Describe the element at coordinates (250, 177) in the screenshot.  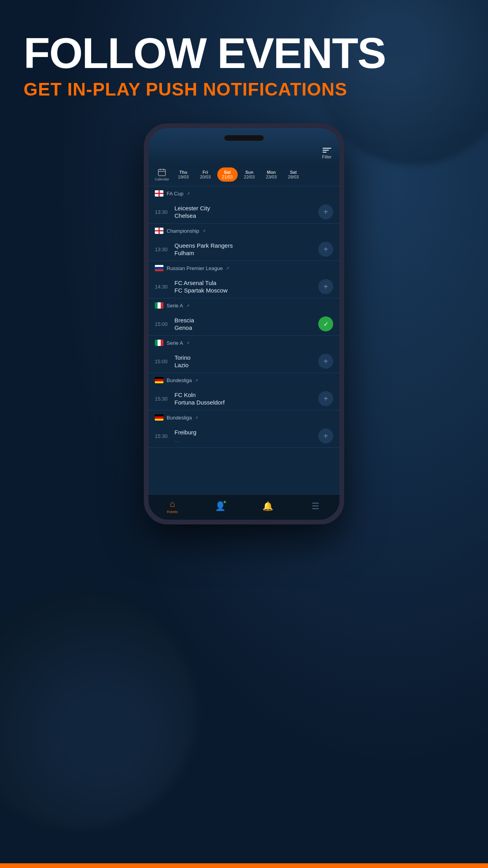
I see `date-tab-sun-date: 22/03` at that location.